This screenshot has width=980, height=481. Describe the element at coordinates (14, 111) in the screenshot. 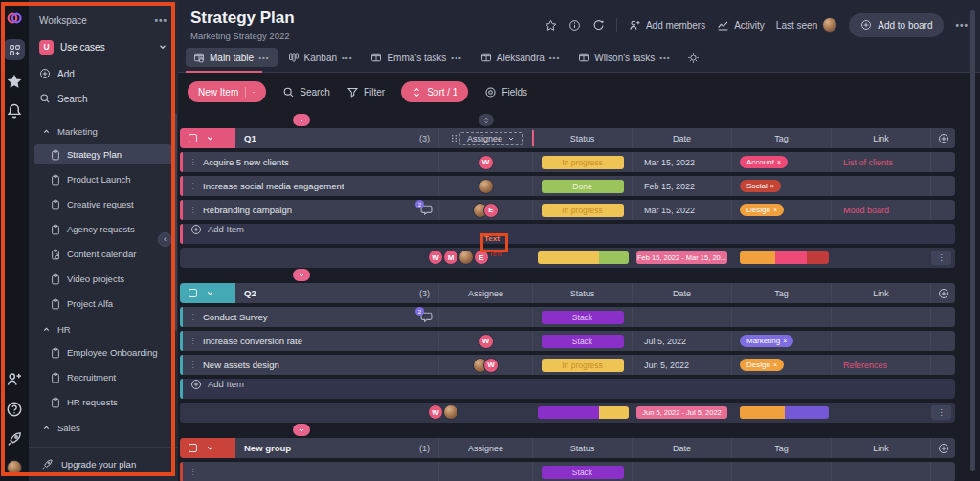

I see `notifications-bell-icon` at that location.